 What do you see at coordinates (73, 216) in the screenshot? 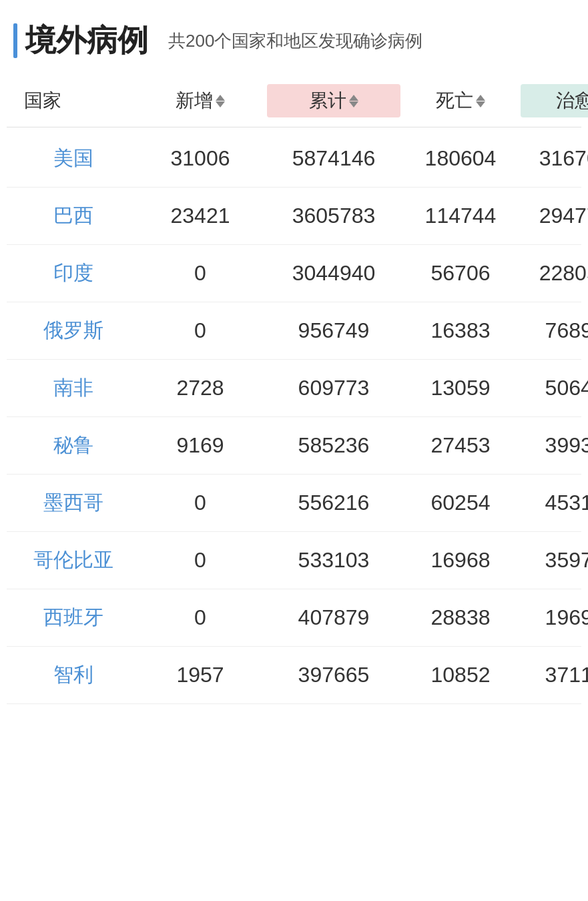
I see `cell-country-1: 巴西` at bounding box center [73, 216].